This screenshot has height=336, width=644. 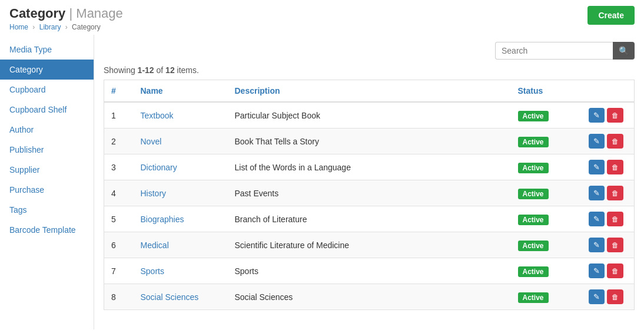 I want to click on cell-name: Textbook, so click(x=181, y=116).